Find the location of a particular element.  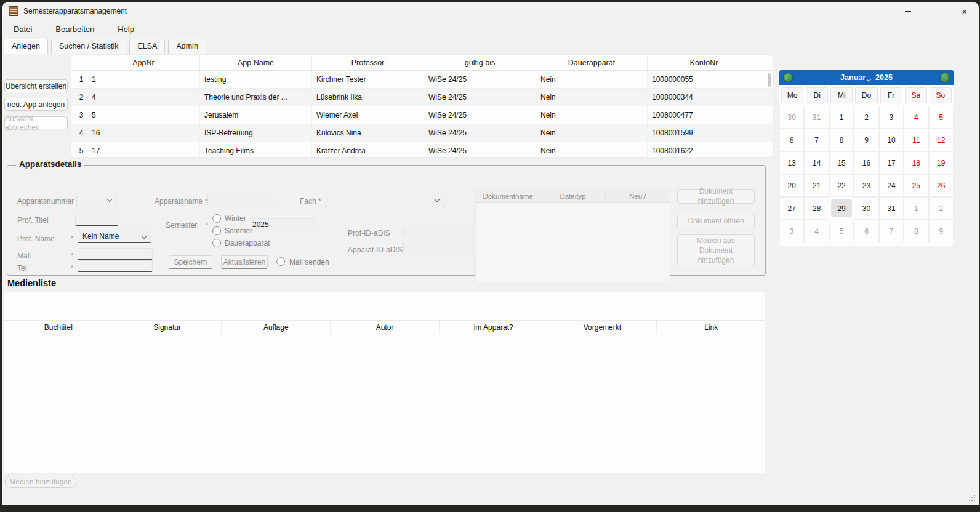

col-kontonr: KontoNr is located at coordinates (704, 63).